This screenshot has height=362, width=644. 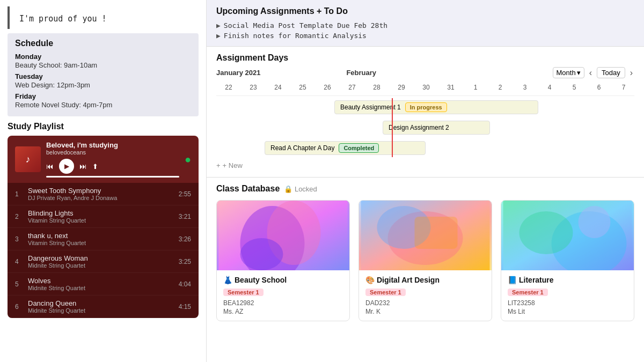 What do you see at coordinates (103, 307) in the screenshot?
I see `playlist-item: 6 Dancing Queen Midnite String Quartet 4…` at bounding box center [103, 307].